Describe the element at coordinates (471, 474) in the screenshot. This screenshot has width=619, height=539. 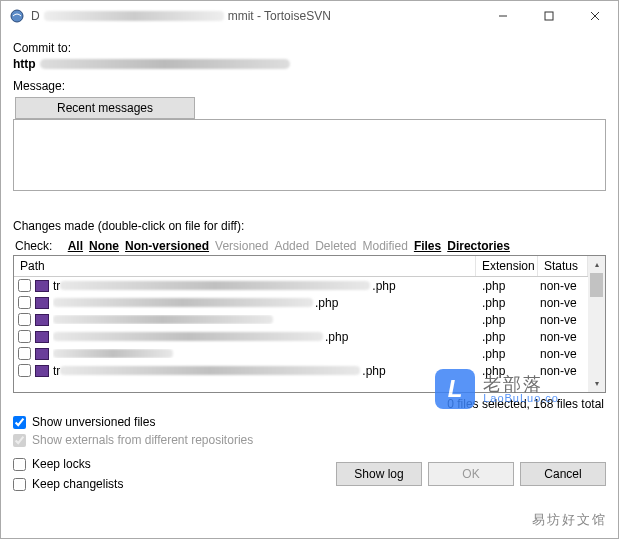
I see `ok-button: OK` at that location.